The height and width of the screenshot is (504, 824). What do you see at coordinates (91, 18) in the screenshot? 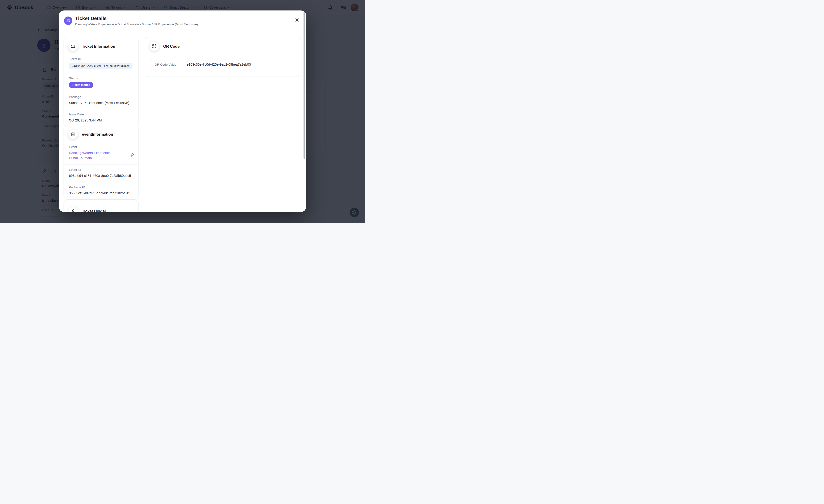
I see `modal-title: Ticket Details` at bounding box center [91, 18].